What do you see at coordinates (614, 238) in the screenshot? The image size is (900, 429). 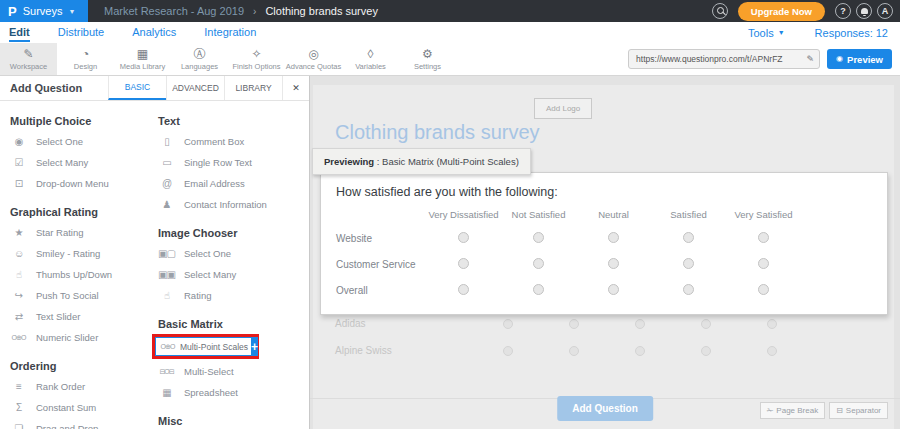 I see `radio-button-website-neutral` at bounding box center [614, 238].